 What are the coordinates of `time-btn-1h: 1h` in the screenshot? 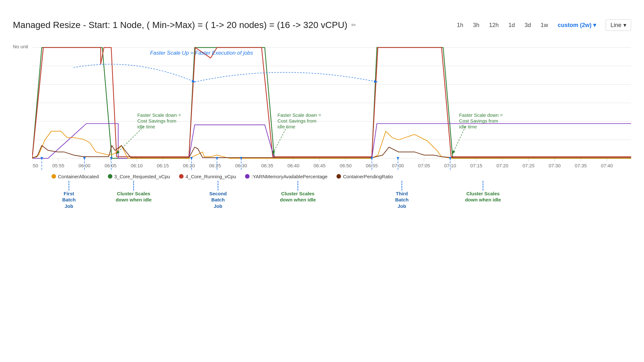 It's located at (460, 25).